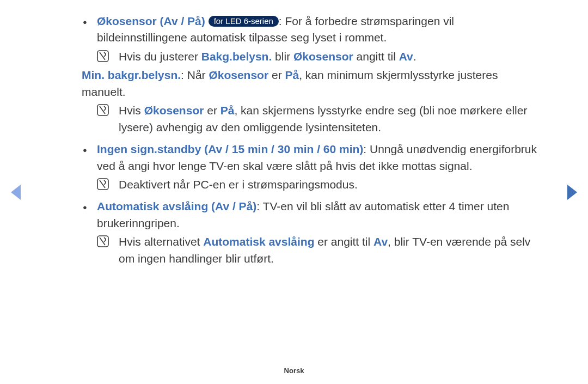 This screenshot has width=588, height=384. I want to click on bullet-body: Ingen sign.standby (Av / 15 min / 30 min…, so click(318, 158).